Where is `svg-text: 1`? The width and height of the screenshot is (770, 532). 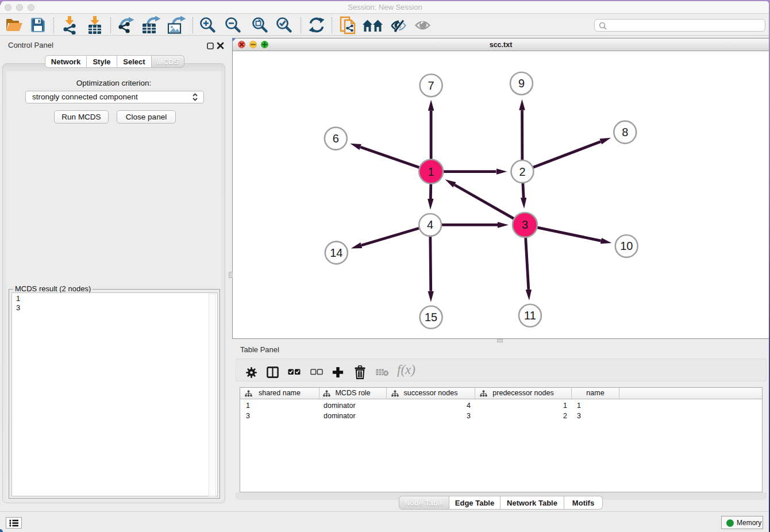 svg-text: 1 is located at coordinates (431, 172).